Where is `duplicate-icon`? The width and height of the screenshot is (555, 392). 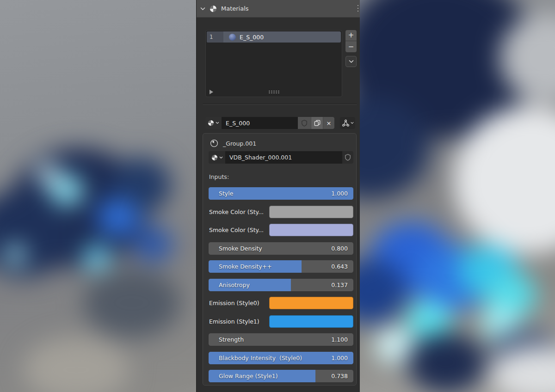 duplicate-icon is located at coordinates (317, 123).